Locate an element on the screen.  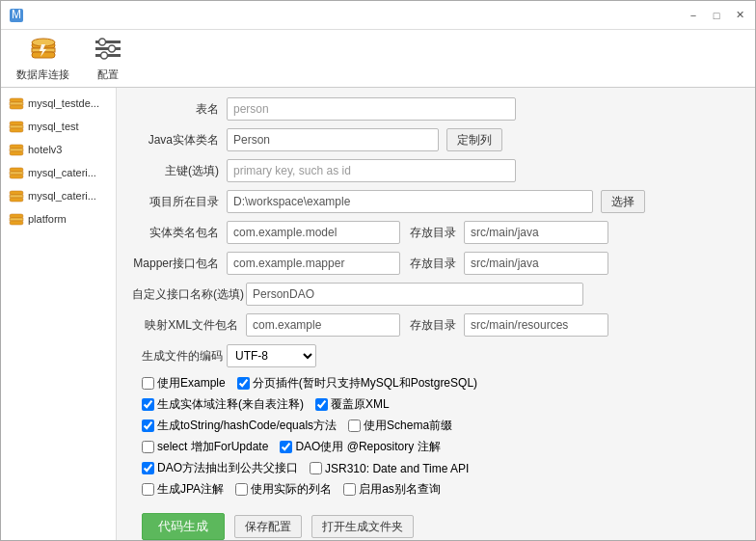
db-icon is located at coordinates (43, 50).